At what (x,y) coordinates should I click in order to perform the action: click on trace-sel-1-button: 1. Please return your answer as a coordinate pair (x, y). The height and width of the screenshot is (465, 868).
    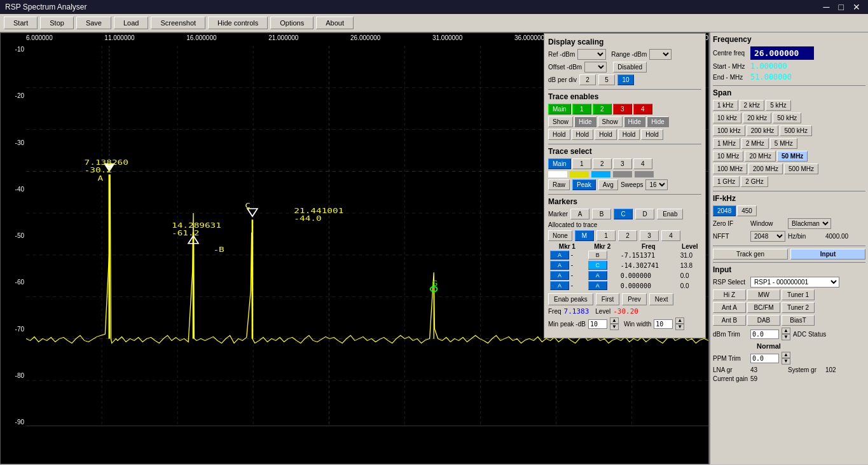
    Looking at the image, I should click on (582, 164).